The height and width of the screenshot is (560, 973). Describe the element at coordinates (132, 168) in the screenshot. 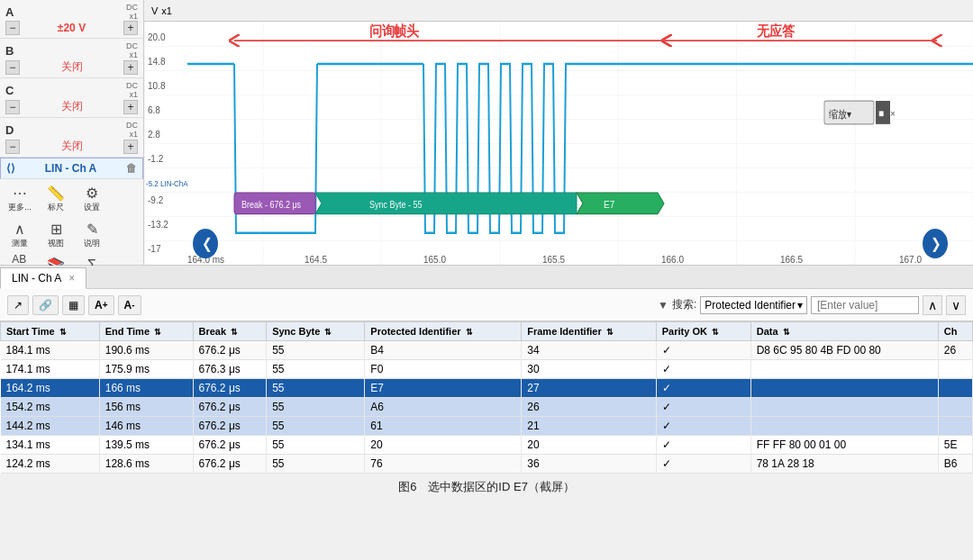

I see `lin-delete-icon: 🗑` at that location.